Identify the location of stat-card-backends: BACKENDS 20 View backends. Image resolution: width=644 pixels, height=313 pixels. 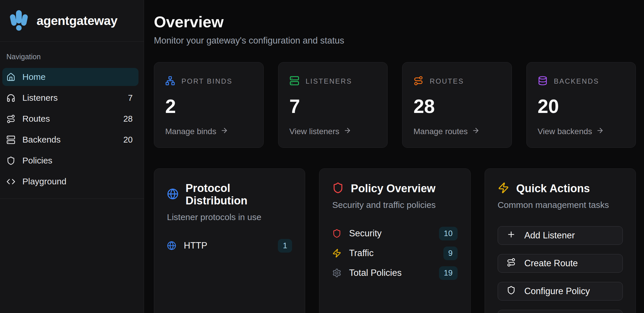
(581, 105).